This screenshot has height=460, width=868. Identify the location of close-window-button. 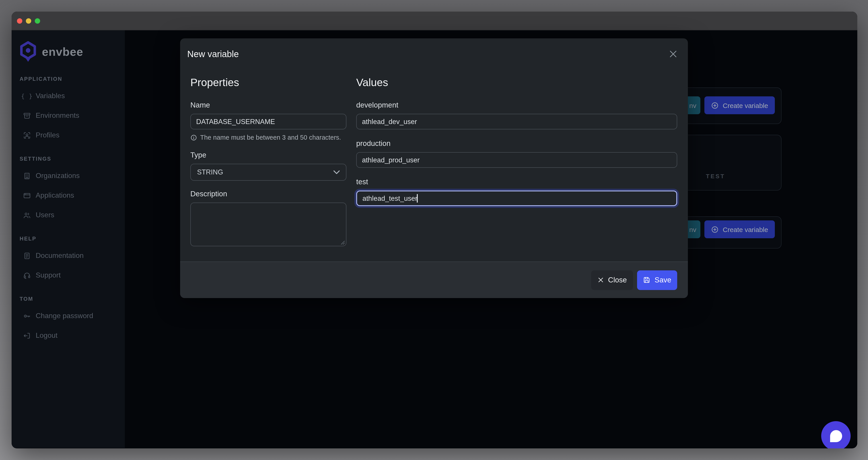
(20, 21).